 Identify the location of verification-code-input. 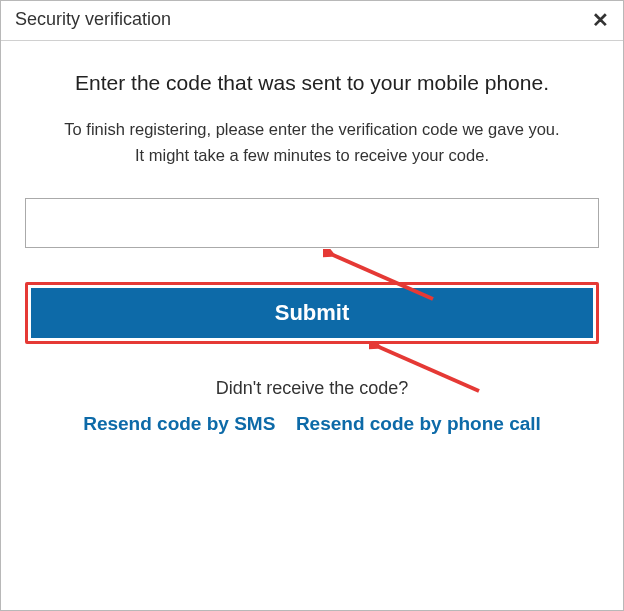
(312, 223).